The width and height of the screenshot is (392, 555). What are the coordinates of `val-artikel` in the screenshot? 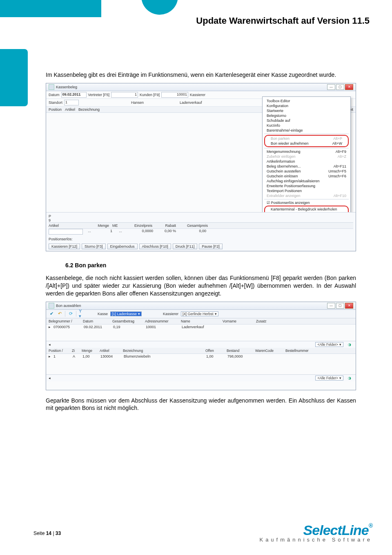 It's located at (66, 232).